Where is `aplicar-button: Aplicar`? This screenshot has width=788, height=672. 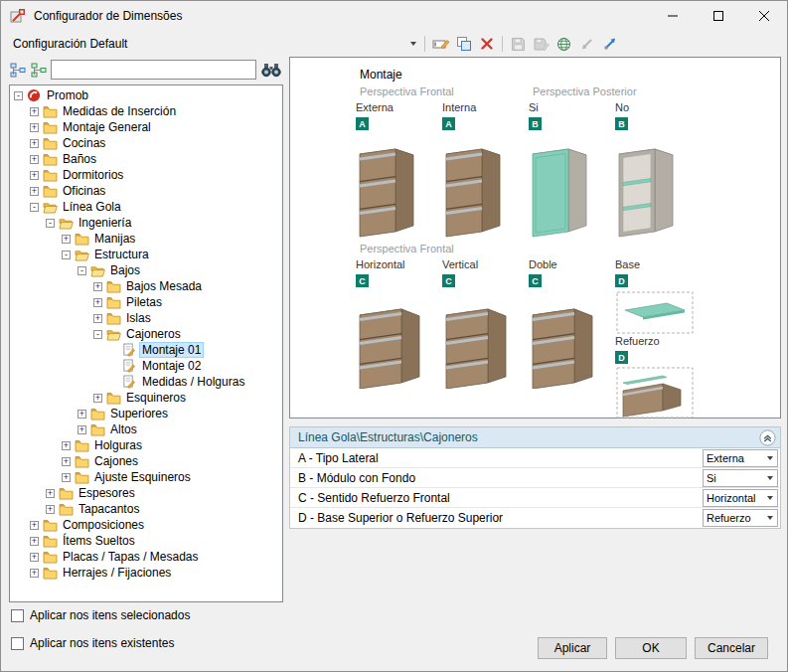 aplicar-button: Aplicar is located at coordinates (572, 648).